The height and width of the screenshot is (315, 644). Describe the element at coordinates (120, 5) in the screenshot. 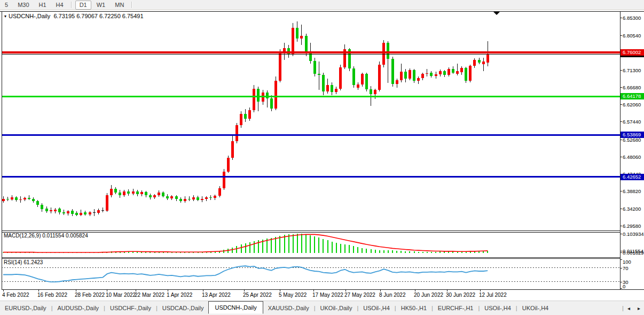

I see `timeframe-button-mn: MN` at that location.